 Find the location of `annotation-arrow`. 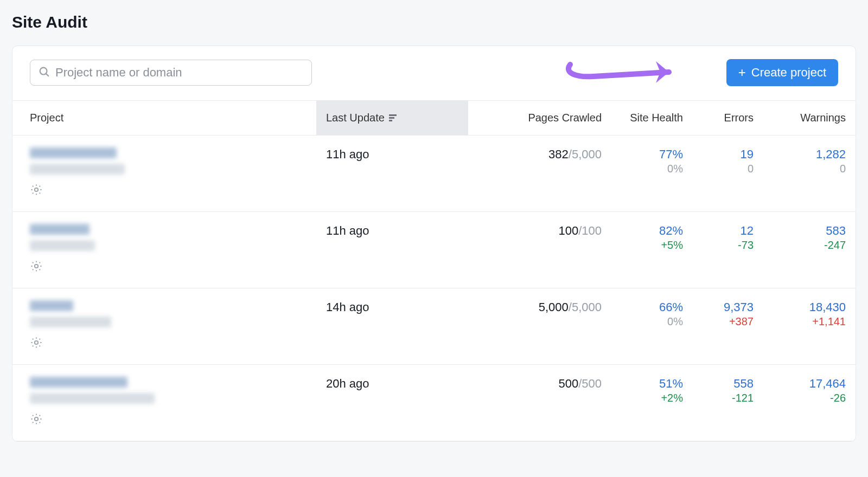

annotation-arrow is located at coordinates (626, 70).